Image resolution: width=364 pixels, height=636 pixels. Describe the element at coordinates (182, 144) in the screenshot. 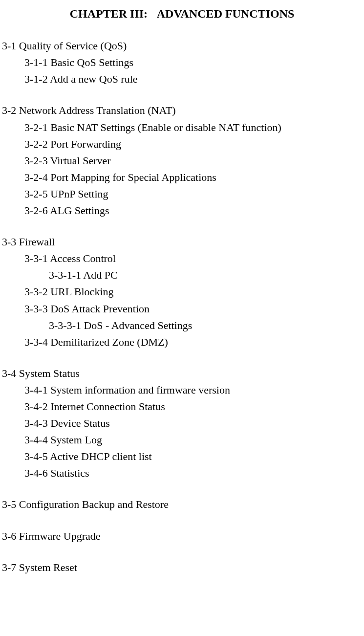

I see `toc-entry-3-2-2: 3-2-2 Port Forwarding` at that location.